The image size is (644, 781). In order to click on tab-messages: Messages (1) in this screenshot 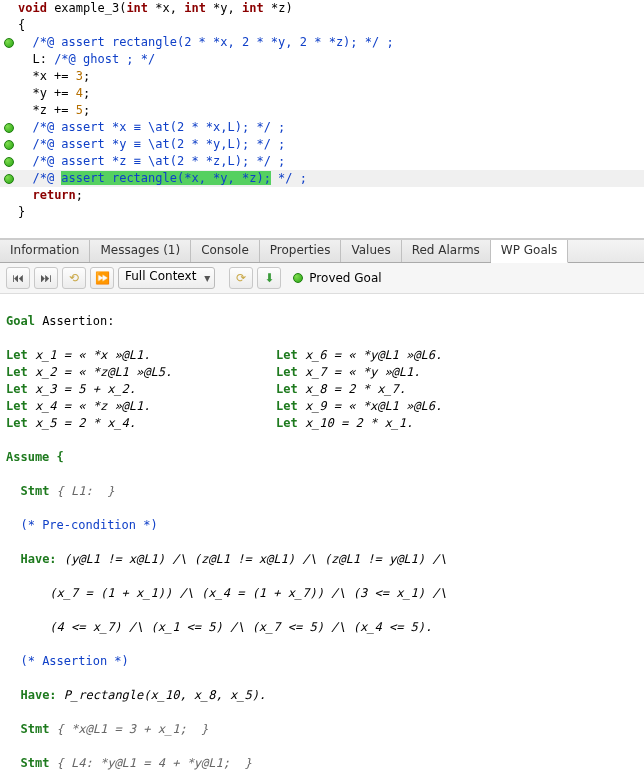, I will do `click(140, 251)`.